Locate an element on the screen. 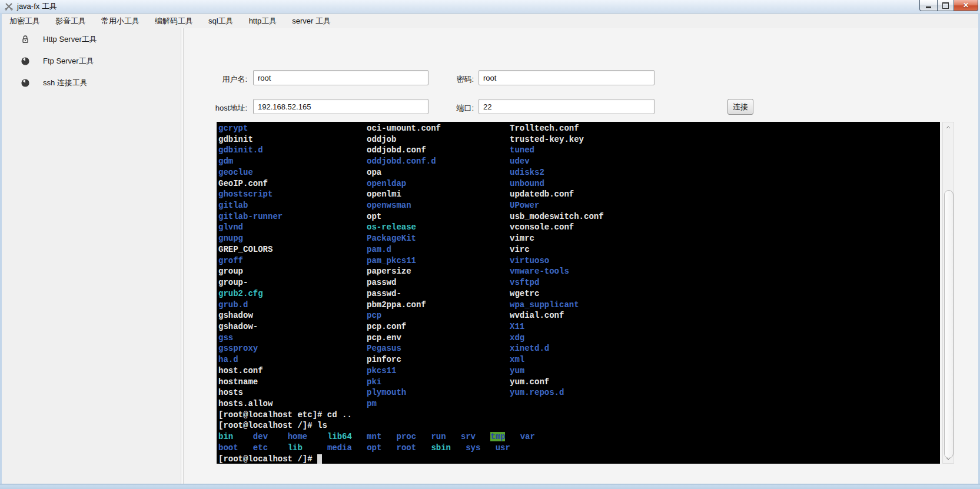  terminal-line: gdbinit.doddjobd.conftuned is located at coordinates (579, 151).